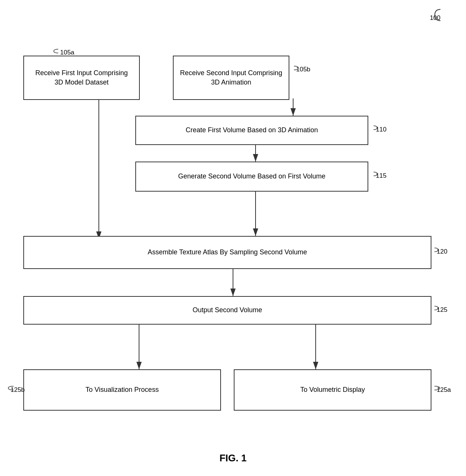 The image size is (466, 476). I want to click on ref-105b-curve, so click(297, 68).